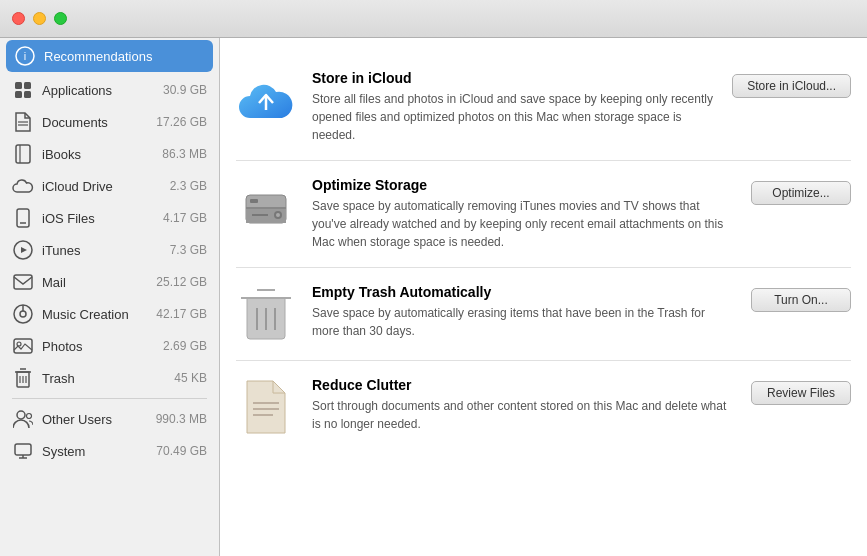 This screenshot has width=867, height=556. Describe the element at coordinates (514, 78) in the screenshot. I see `card-title-icloud: Store in iCloud` at that location.